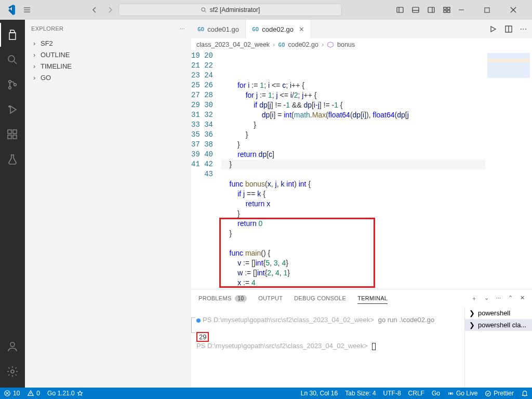  What do you see at coordinates (182, 29) in the screenshot?
I see `explorer-more-icon: ···` at bounding box center [182, 29].